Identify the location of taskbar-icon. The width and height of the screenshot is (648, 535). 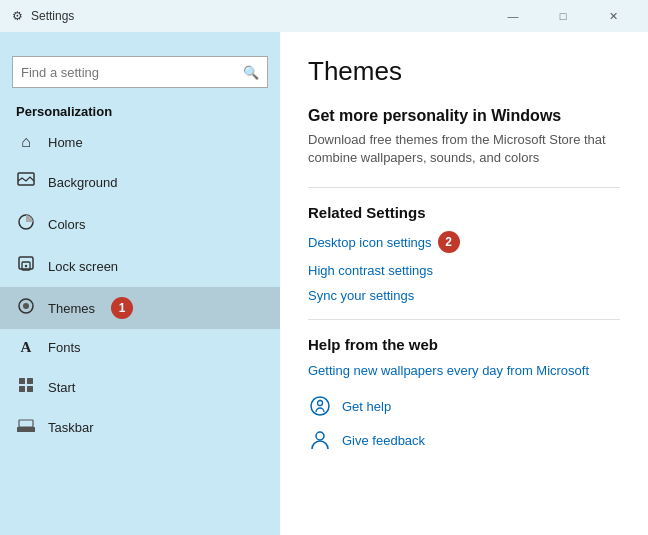
(26, 427).